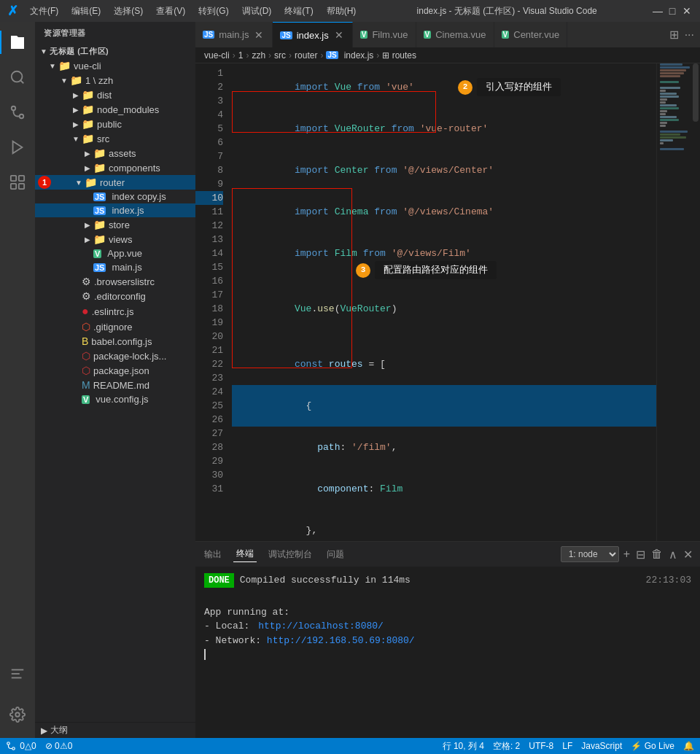  What do you see at coordinates (88, 66) in the screenshot?
I see `vue-cli-label: vue-cli` at bounding box center [88, 66].